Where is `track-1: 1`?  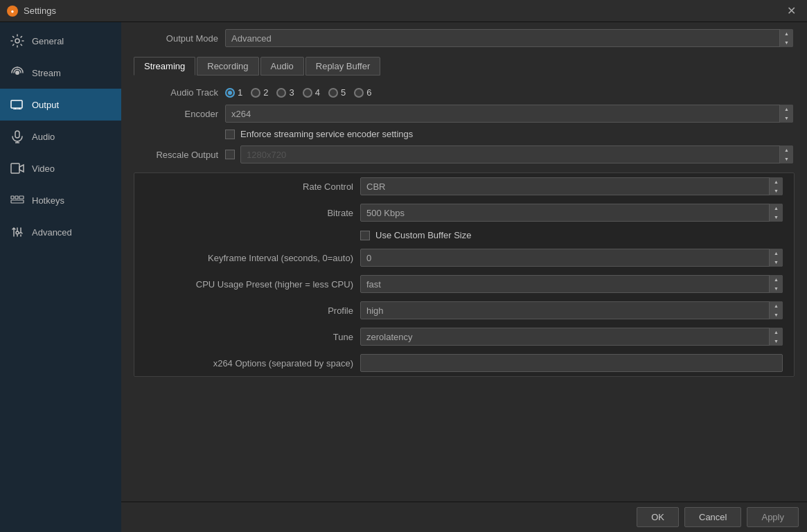 track-1: 1 is located at coordinates (234, 93).